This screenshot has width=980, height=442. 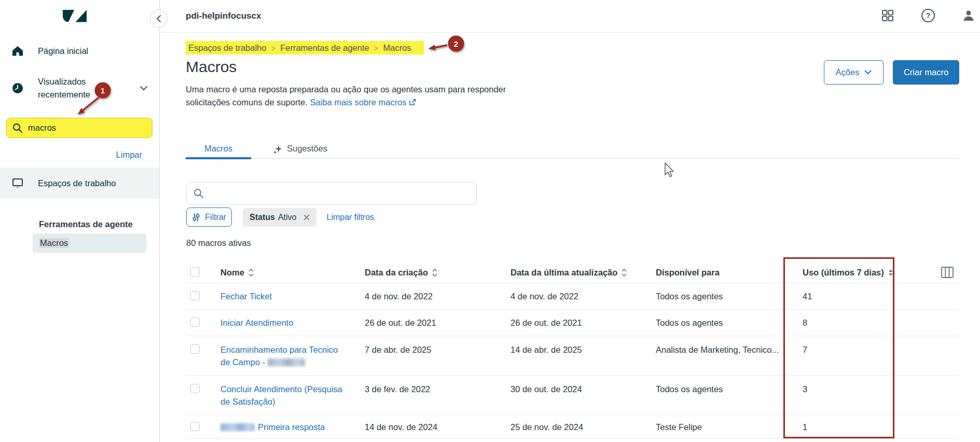 What do you see at coordinates (888, 16) in the screenshot?
I see `apps-grid-icon` at bounding box center [888, 16].